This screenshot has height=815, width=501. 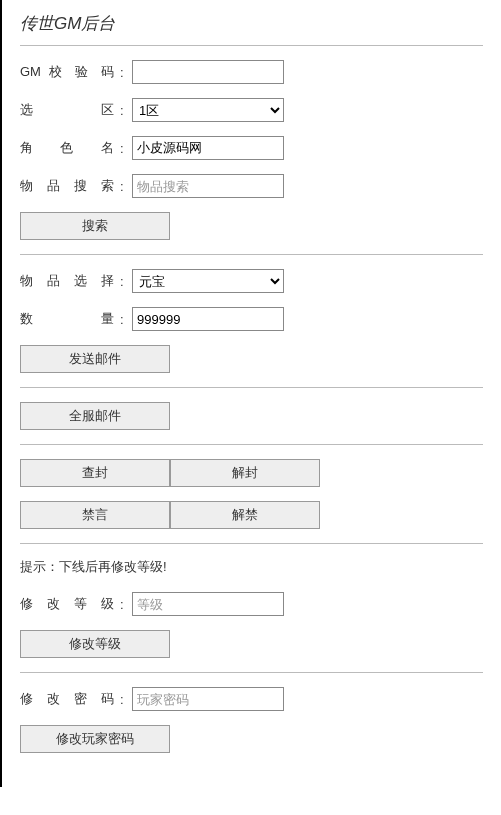 What do you see at coordinates (208, 110) in the screenshot?
I see `zone-select: 1区` at bounding box center [208, 110].